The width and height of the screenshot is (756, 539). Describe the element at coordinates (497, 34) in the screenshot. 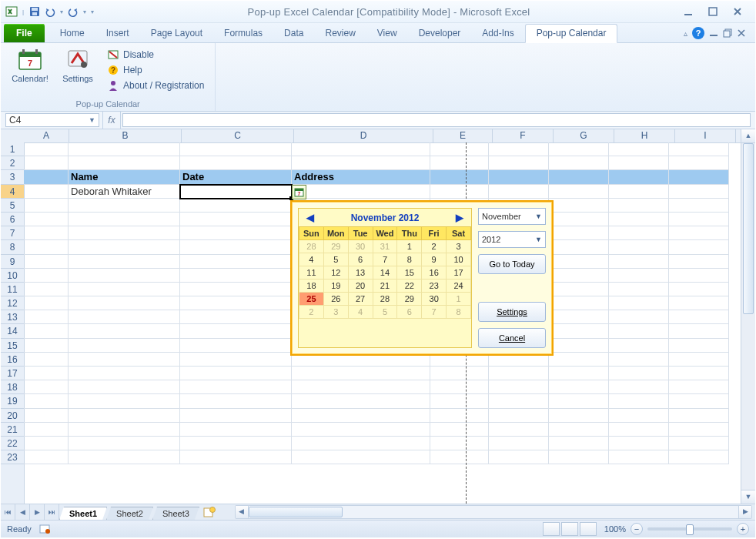

I see `tab-add-ins: Add-Ins` at that location.